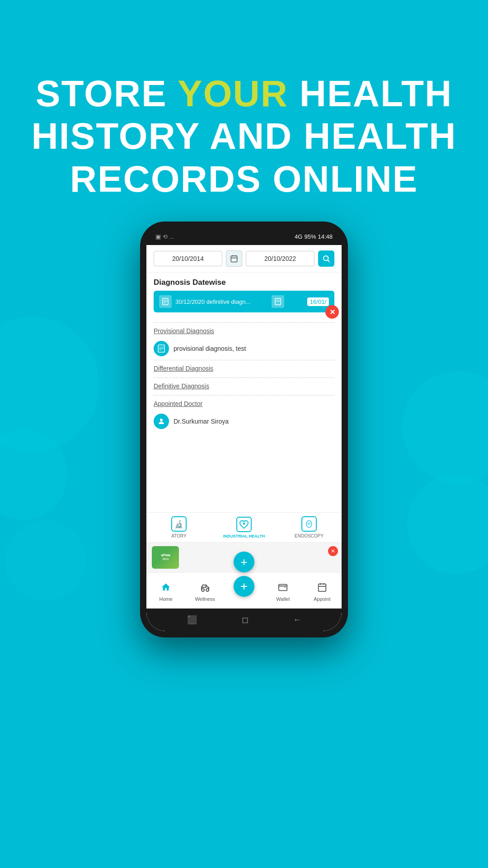  Describe the element at coordinates (332, 312) in the screenshot. I see `close-diagnosis-button: ✕` at that location.